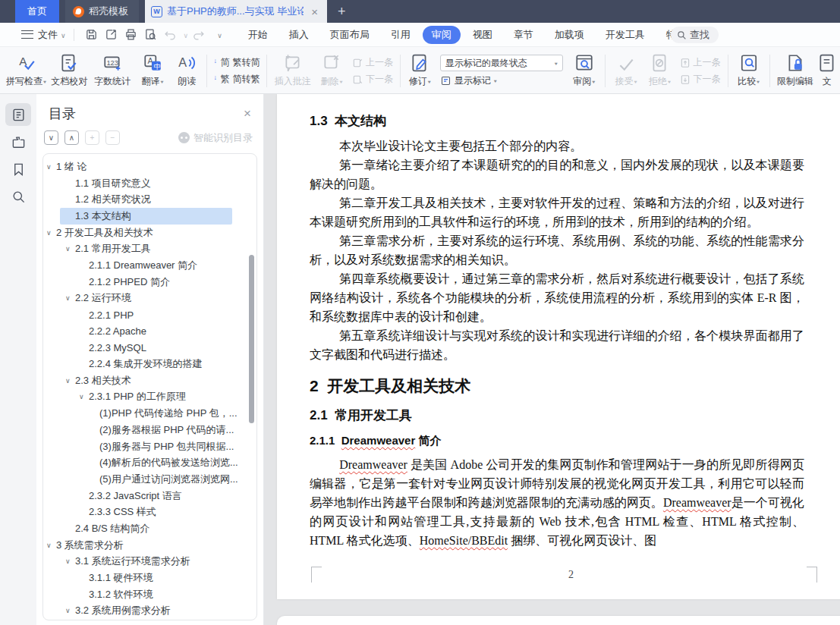  What do you see at coordinates (150, 249) in the screenshot?
I see `toc-item: ∨2.1 常用开发工具` at bounding box center [150, 249].